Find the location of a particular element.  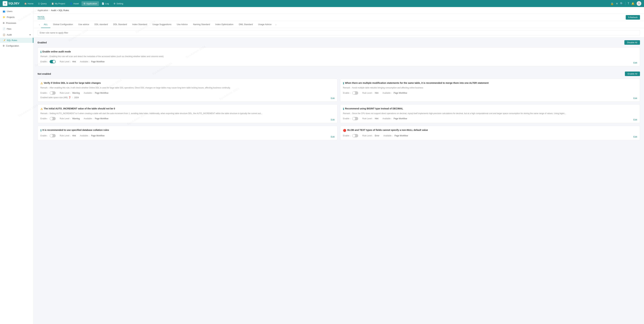

sidebar-projects-label: Projects is located at coordinates (10, 17).